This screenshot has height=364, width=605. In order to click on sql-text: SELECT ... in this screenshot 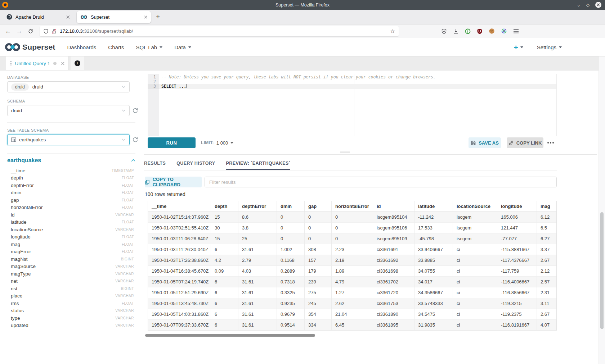, I will do `click(173, 86)`.